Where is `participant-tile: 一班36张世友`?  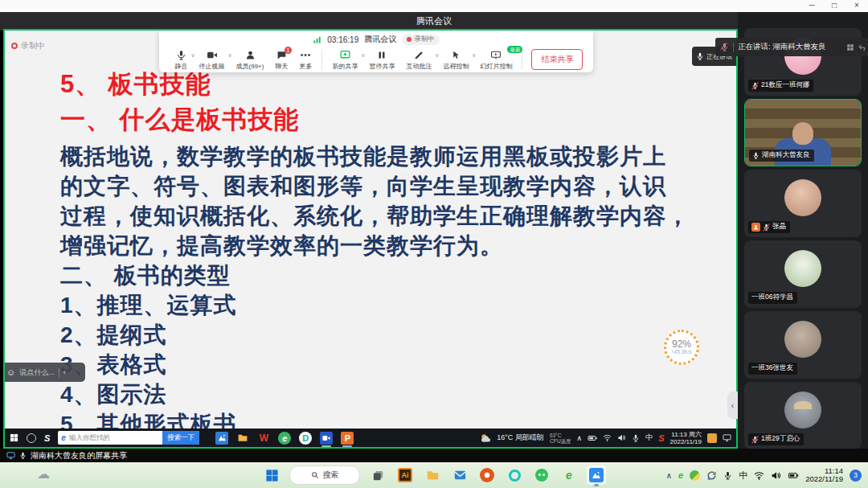
participant-tile: 一班36张世友 is located at coordinates (803, 345).